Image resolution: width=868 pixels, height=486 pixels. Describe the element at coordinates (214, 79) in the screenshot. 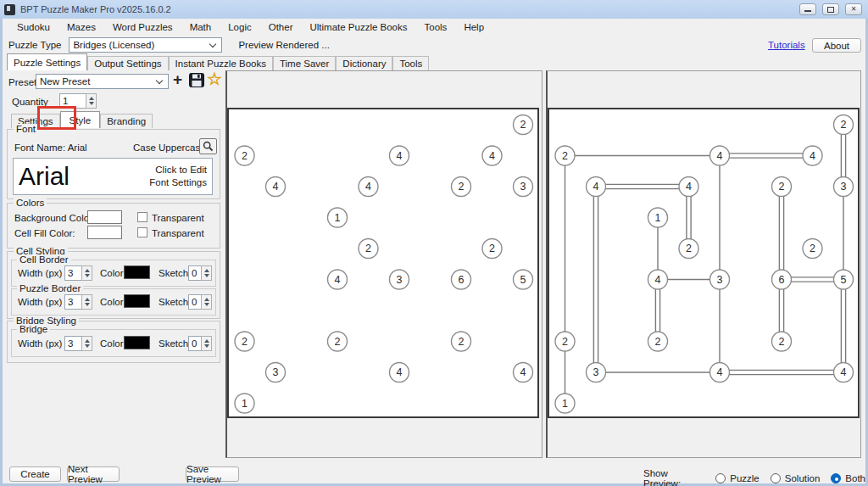

I see `favorite-star-icon: ☆` at that location.